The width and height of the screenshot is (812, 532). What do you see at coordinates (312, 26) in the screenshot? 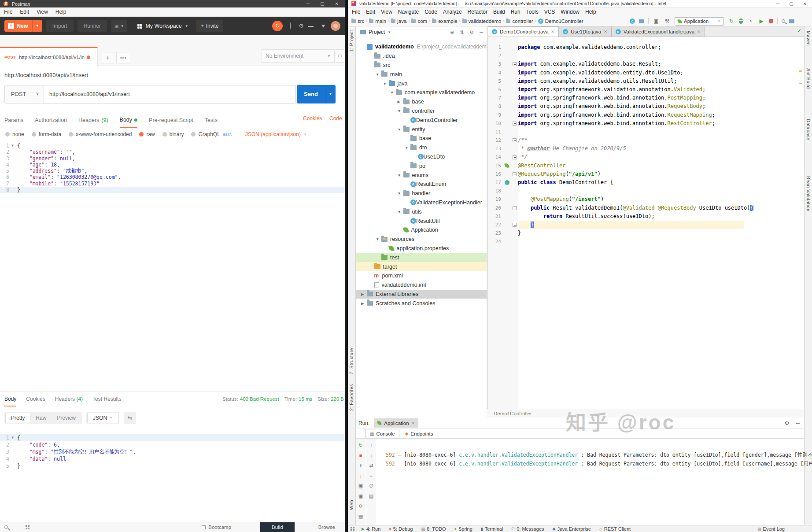
I see `notifications-bell-icon` at bounding box center [312, 26].